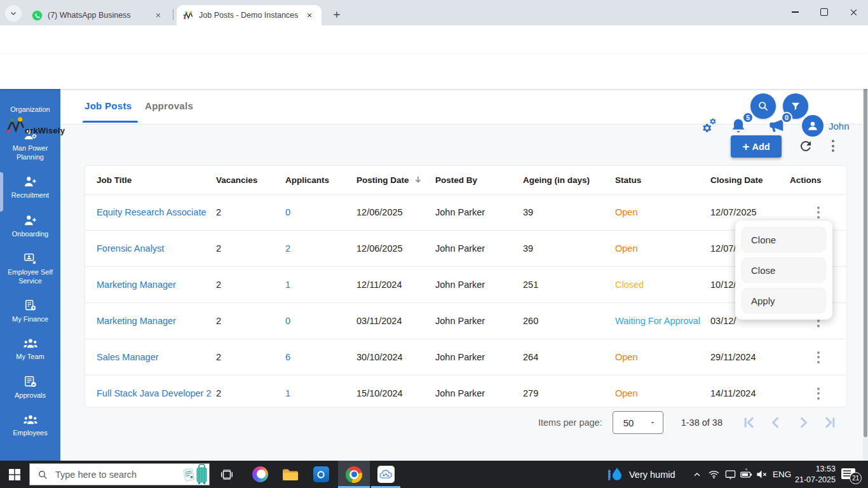 The height and width of the screenshot is (488, 868). What do you see at coordinates (434, 13) in the screenshot?
I see `browser-tabstrip: (7) WhatsApp Business Job Posts - Demo I…` at bounding box center [434, 13].